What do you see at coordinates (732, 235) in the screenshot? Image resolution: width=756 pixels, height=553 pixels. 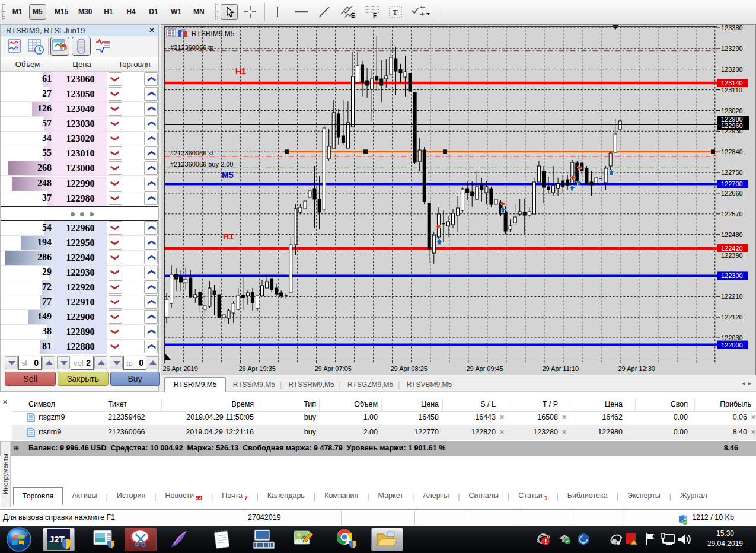 I see `svg-text: 122480` at bounding box center [732, 235].